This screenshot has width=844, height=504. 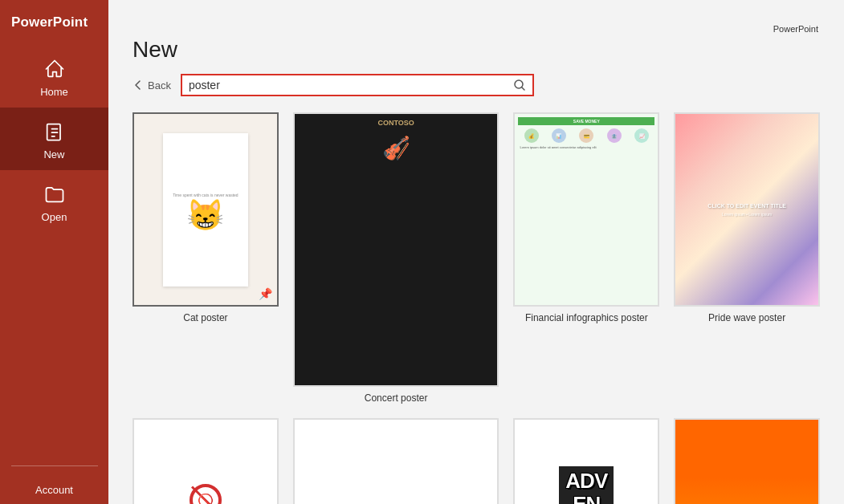 I want to click on search-row: Back, so click(x=476, y=85).